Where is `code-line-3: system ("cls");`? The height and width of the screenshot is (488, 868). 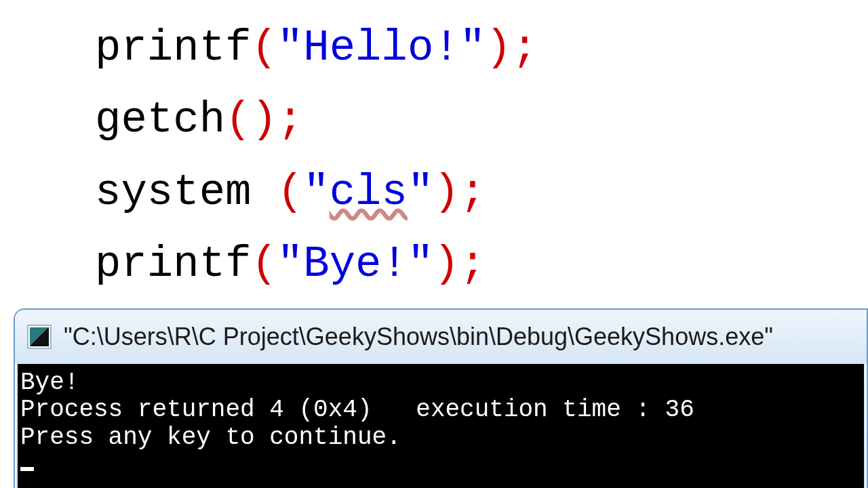
code-line-3: system ("cls"); is located at coordinates (434, 192).